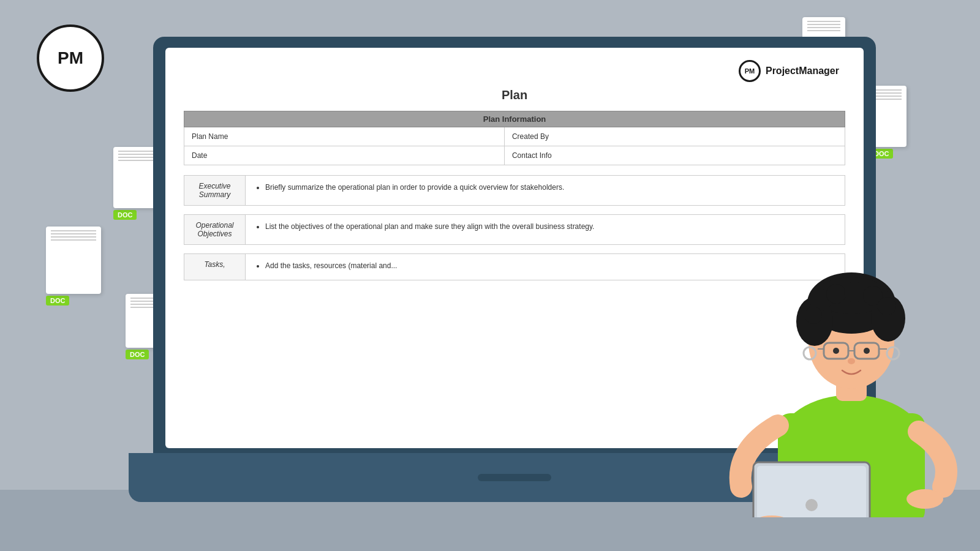 Image resolution: width=980 pixels, height=551 pixels. What do you see at coordinates (514, 478) in the screenshot?
I see `laptop-hinge` at bounding box center [514, 478].